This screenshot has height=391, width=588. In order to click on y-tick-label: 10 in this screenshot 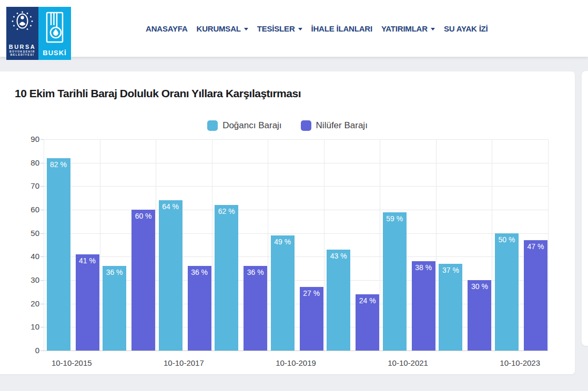, I will do `click(26, 327)`.